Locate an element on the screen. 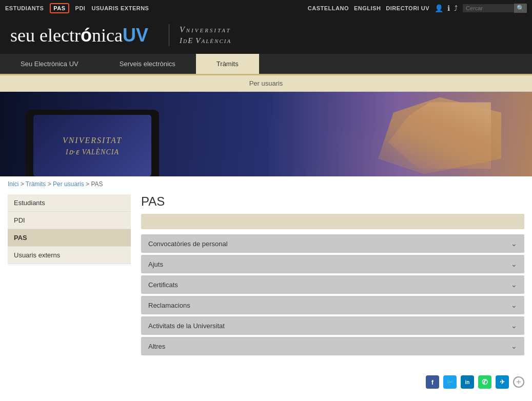 This screenshot has height=401, width=532. facebook-icon: f is located at coordinates (432, 382).